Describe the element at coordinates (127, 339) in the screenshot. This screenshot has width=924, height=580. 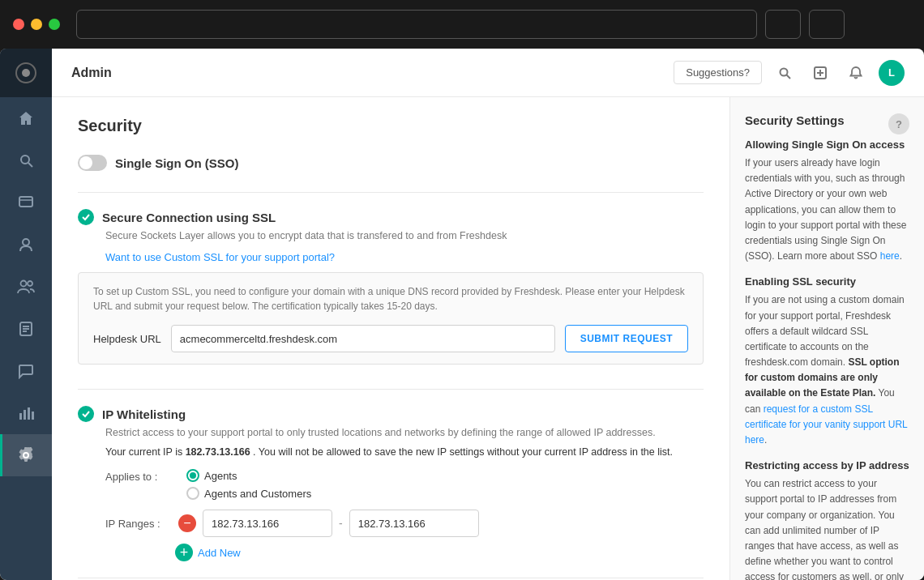
I see `helpdesk-label: Helpdesk URL` at that location.